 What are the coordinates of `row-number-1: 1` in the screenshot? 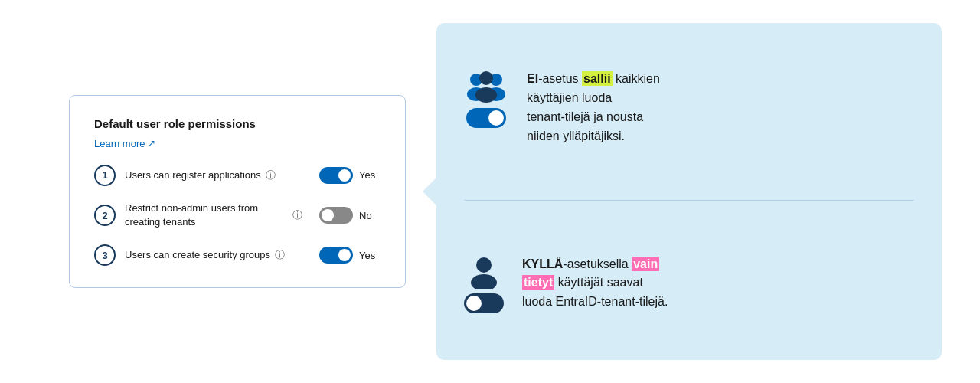 It's located at (105, 175).